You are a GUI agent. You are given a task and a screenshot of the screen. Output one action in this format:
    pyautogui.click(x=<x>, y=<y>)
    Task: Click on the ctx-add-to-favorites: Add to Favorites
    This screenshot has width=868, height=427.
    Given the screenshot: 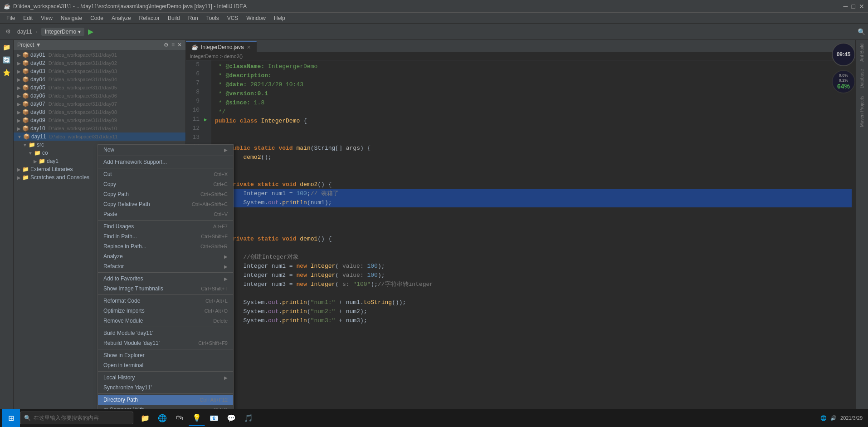 What is the action you would take?
    pyautogui.click(x=166, y=279)
    